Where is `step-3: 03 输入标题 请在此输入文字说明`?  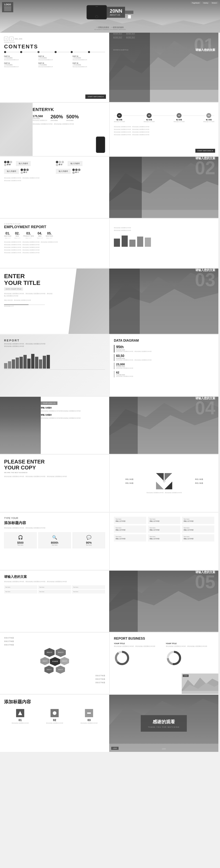 step-3: 03 输入标题 请在此输入文字说明 is located at coordinates (179, 118).